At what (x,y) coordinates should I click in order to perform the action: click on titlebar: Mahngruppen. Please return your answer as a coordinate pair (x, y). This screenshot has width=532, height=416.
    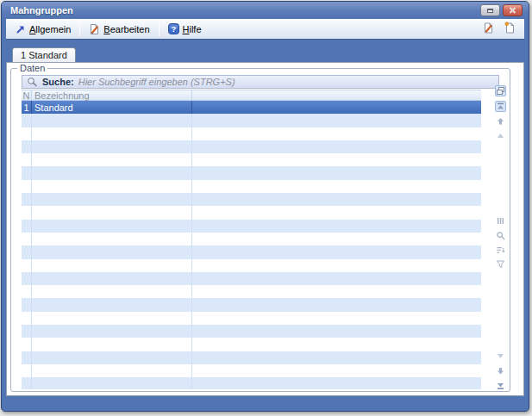
    Looking at the image, I should click on (266, 10).